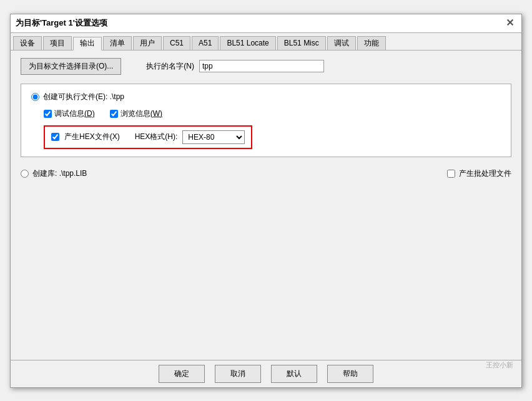 This screenshot has width=532, height=401. What do you see at coordinates (266, 42) in the screenshot?
I see `tab-bar: 设备 项目 输出 清单 用户 C51 A51 BL51 Locate BL51 …` at bounding box center [266, 42].